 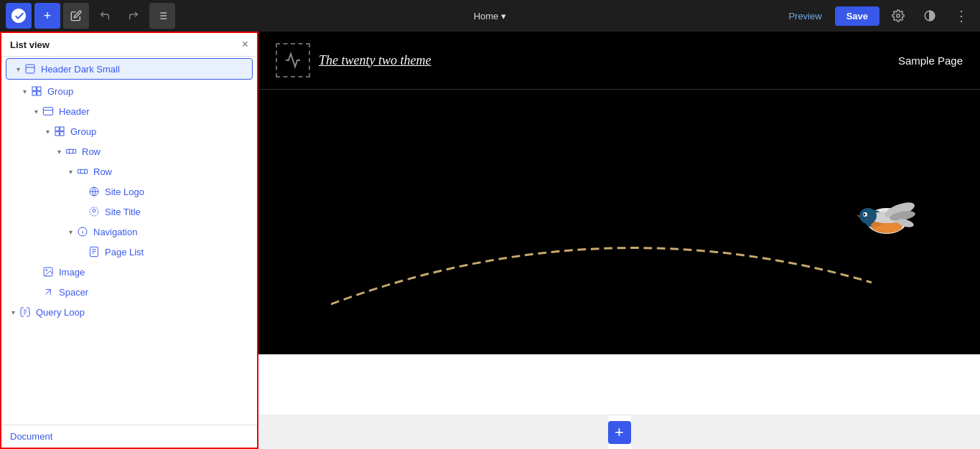 I want to click on tree-item-row-1: ▾ Row, so click(x=129, y=151).